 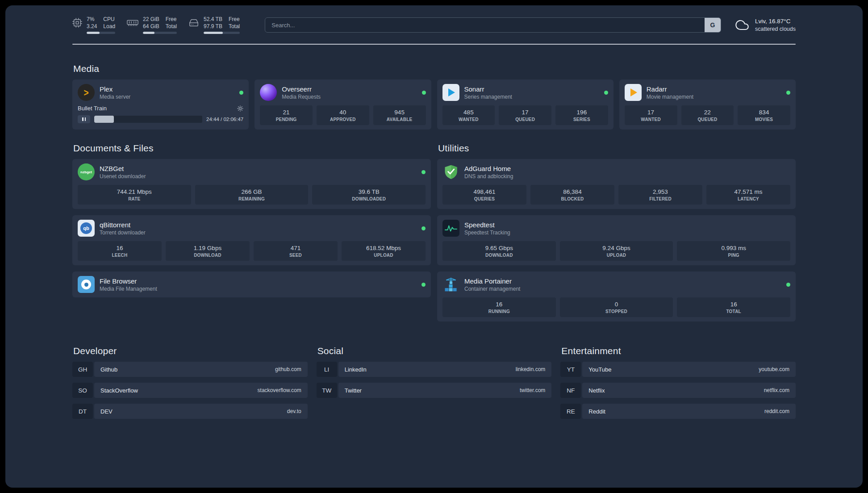 What do you see at coordinates (582, 115) in the screenshot?
I see `stat-box: 196 SERIES` at bounding box center [582, 115].